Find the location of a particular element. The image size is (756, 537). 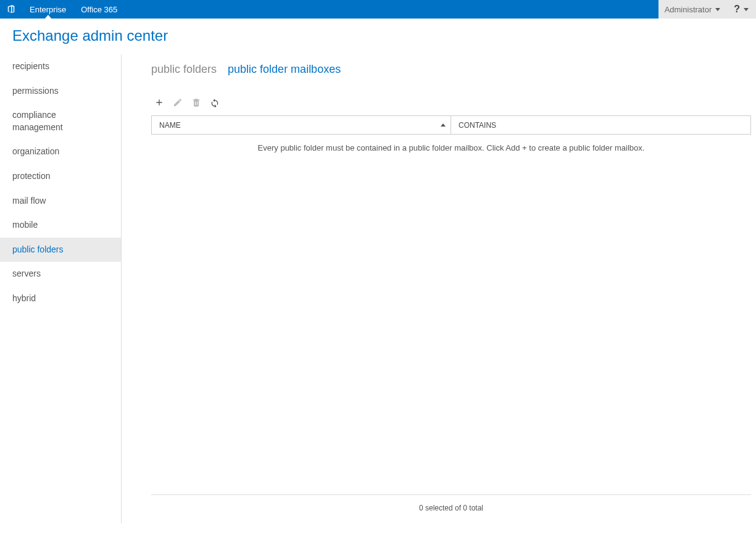

selection-status: 0 selected of 0 total is located at coordinates (451, 507).